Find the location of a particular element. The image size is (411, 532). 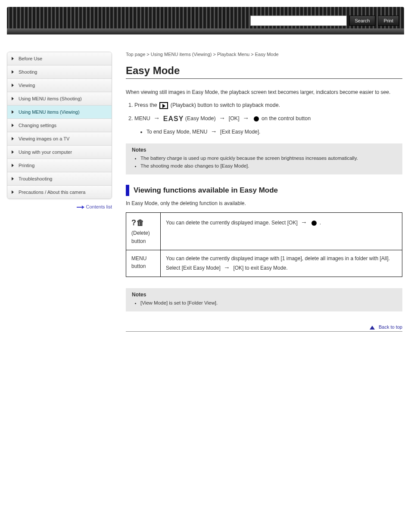

side-nav: Before Use Shooting Viewing Using MENU i… is located at coordinates (59, 125).